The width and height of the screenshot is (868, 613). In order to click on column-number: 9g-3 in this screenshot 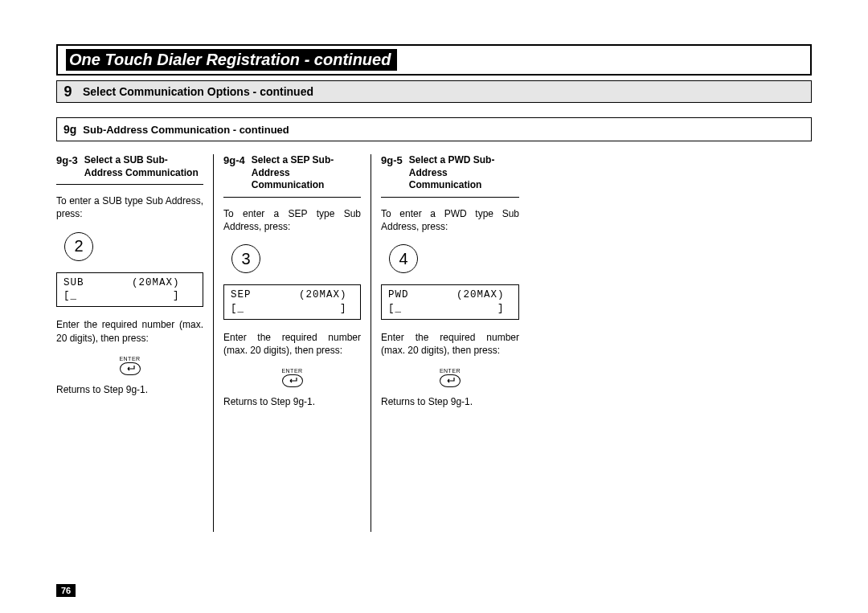, I will do `click(68, 161)`.